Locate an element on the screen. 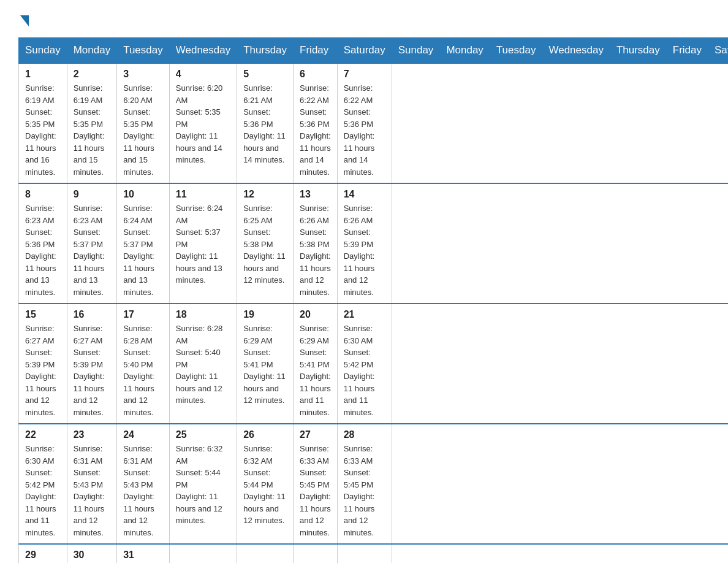 Image resolution: width=728 pixels, height=563 pixels. calendar-cell: 27Sunrise: 6:33 AMSunset: 5:45 PMDayligh… is located at coordinates (316, 484).